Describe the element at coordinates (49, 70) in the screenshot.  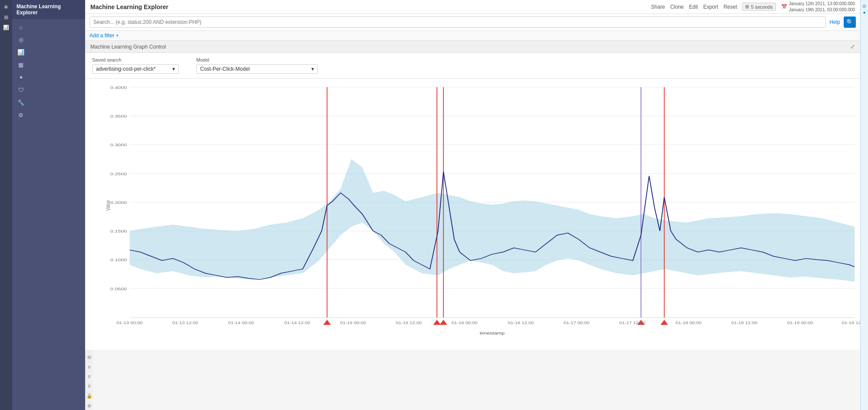
I see `sidebar-nav: ⌂ ◎ 📊 ▦ ✦ 🛡 🔧 ⚙` at that location.